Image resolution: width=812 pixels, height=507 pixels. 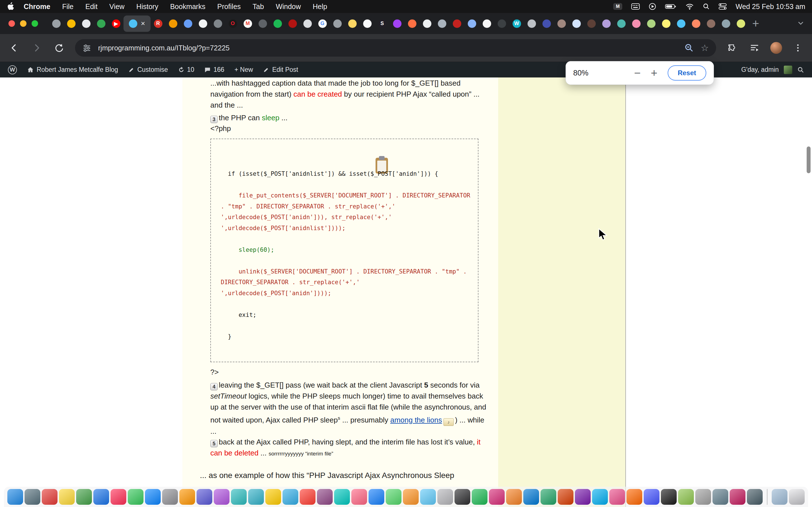 I want to click on menu-help: Help, so click(x=320, y=7).